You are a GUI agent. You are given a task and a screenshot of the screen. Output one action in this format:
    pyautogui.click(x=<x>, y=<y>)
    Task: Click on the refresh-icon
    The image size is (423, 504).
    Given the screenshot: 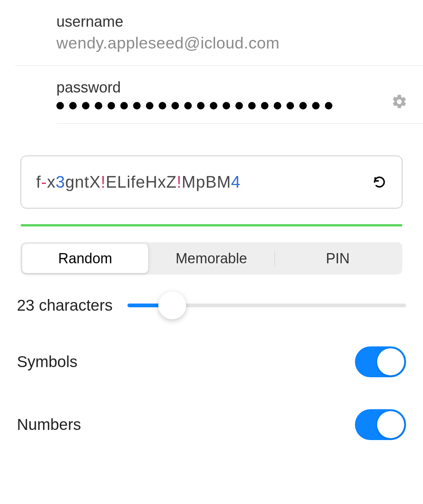 What is the action you would take?
    pyautogui.click(x=379, y=182)
    